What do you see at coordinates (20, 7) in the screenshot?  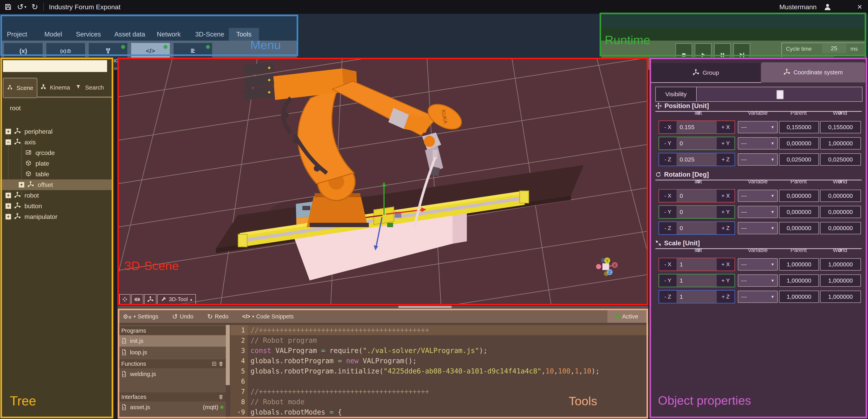 I see `undo-icon: ↺` at bounding box center [20, 7].